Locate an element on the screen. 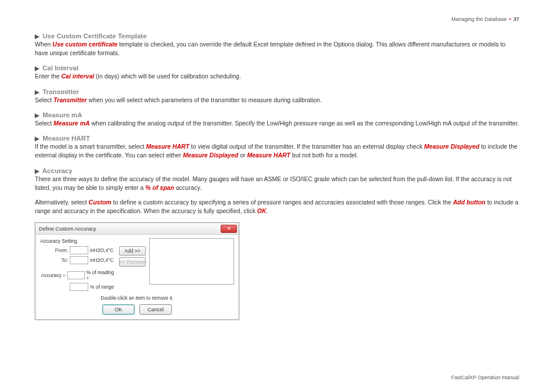  listbox-caption: Double-click an item to remove it. is located at coordinates (137, 298).